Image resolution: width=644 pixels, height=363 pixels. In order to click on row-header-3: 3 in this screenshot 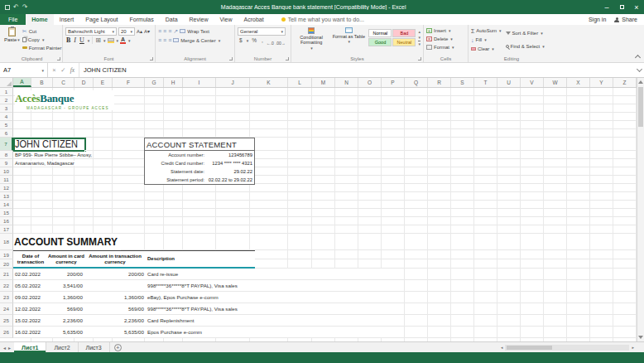, I will do `click(7, 109)`.